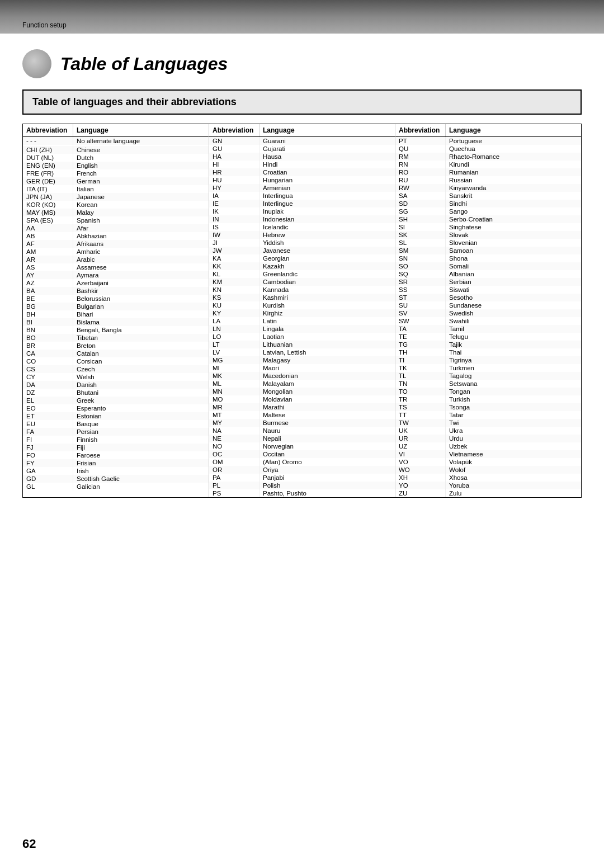 The width and height of the screenshot is (604, 868). Describe the element at coordinates (141, 424) in the screenshot. I see `cell-language: Basque` at that location.